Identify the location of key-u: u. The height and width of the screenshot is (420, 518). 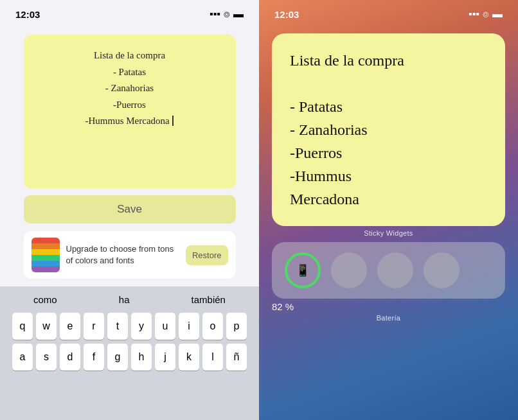
(165, 326).